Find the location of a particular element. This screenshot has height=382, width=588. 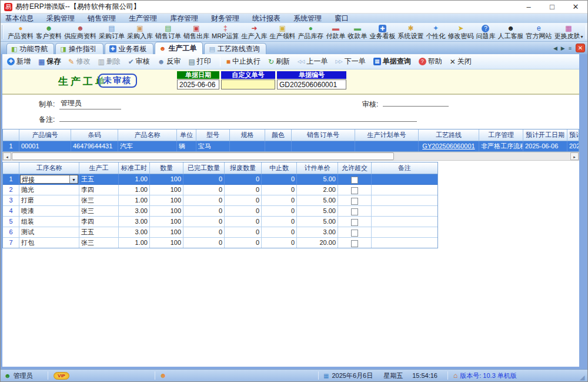

action-unaudit-button: ☻反审 is located at coordinates (169, 61).